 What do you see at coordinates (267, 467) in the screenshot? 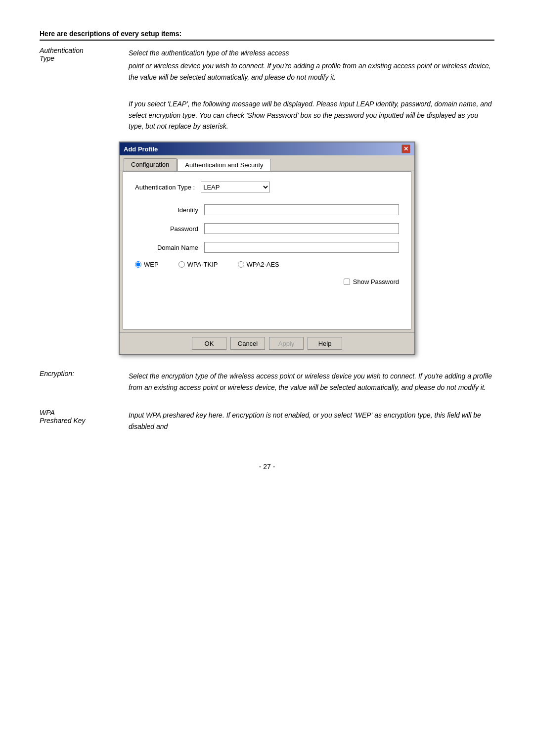
I see `page-number: - 27 -` at bounding box center [267, 467].